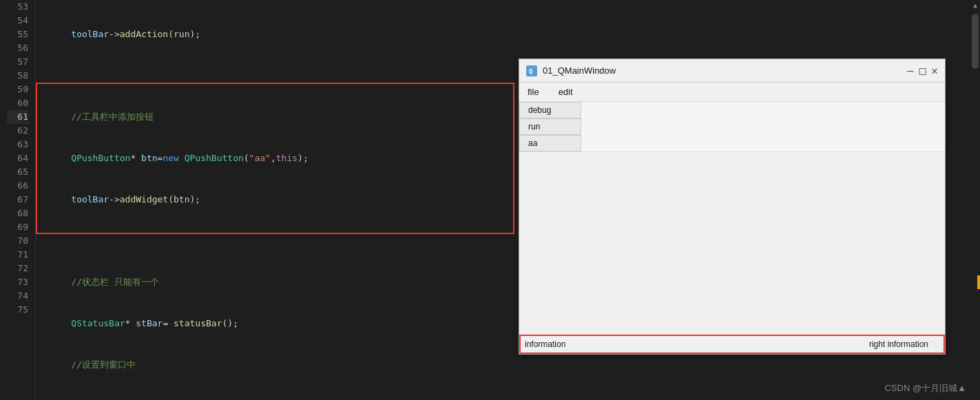 The image size is (980, 400). What do you see at coordinates (510, 34) in the screenshot?
I see `code-line-53: toolBar->addAction(run);` at bounding box center [510, 34].